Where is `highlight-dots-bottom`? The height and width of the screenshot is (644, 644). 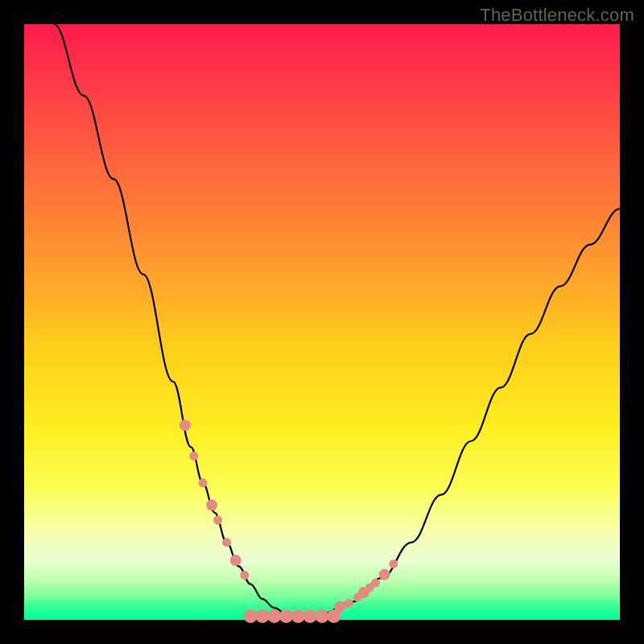 highlight-dots-bottom is located at coordinates (293, 617).